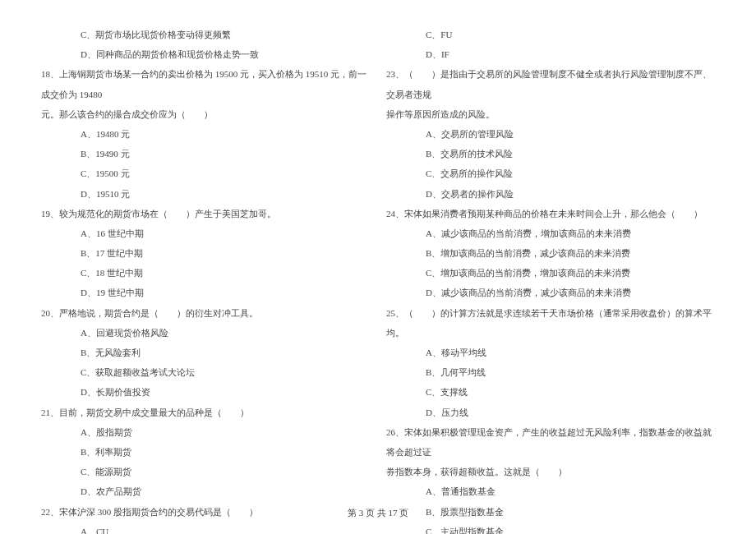 This screenshot has width=756, height=534. What do you see at coordinates (551, 352) in the screenshot?
I see `text-line: A、移动平均线` at bounding box center [551, 352].